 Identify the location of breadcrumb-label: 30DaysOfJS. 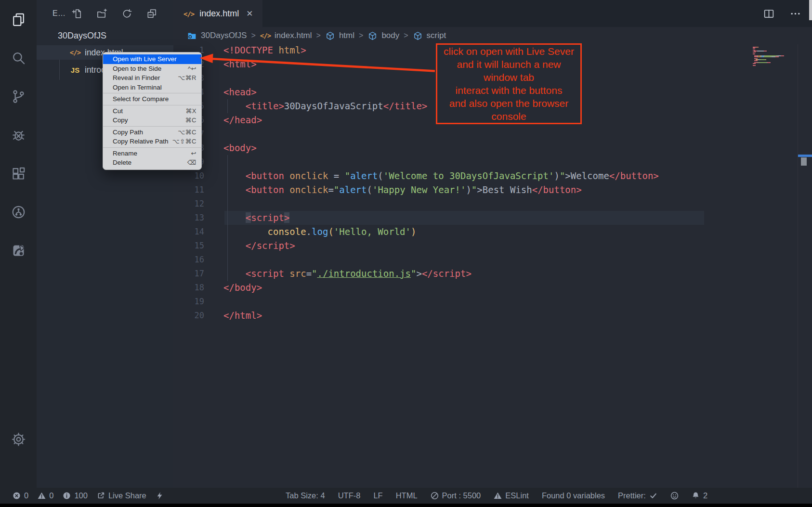
(223, 36).